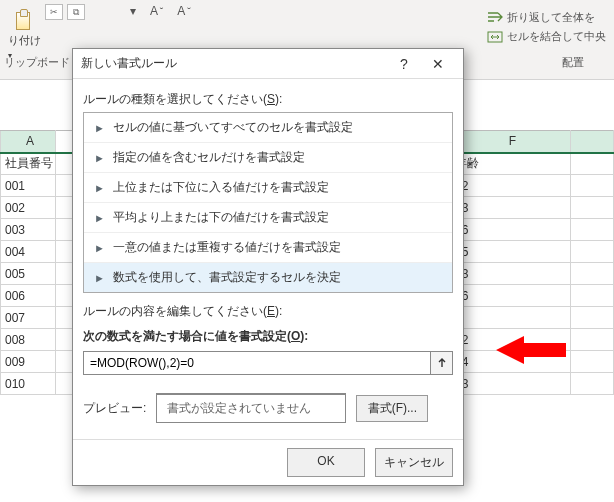  I want to click on cell: 004, so click(28, 252).